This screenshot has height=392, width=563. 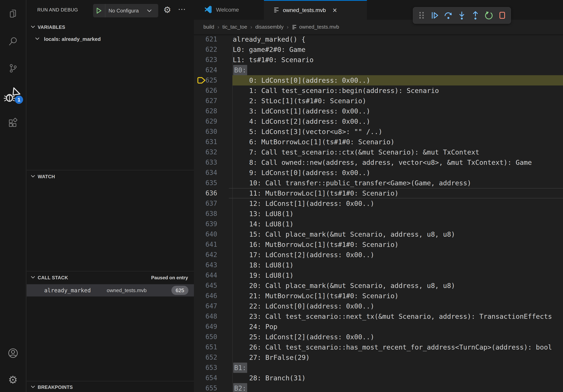 I want to click on line-number: 639, so click(x=205, y=224).